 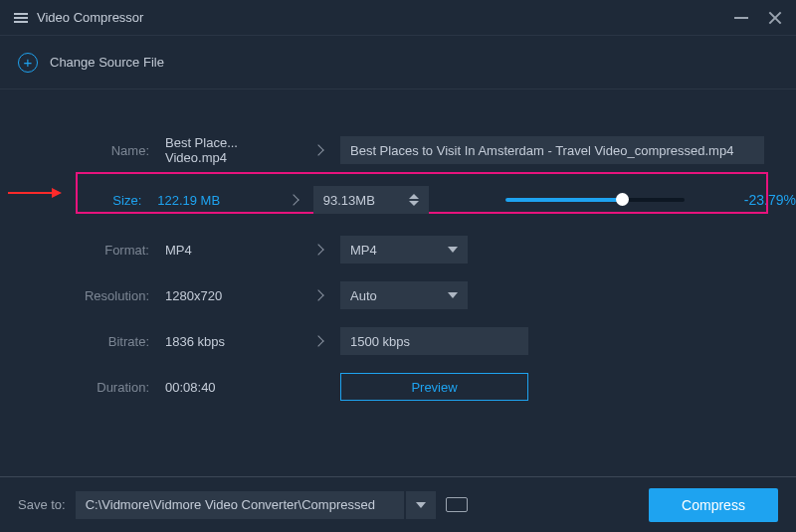 I want to click on window-close-button, so click(x=775, y=18).